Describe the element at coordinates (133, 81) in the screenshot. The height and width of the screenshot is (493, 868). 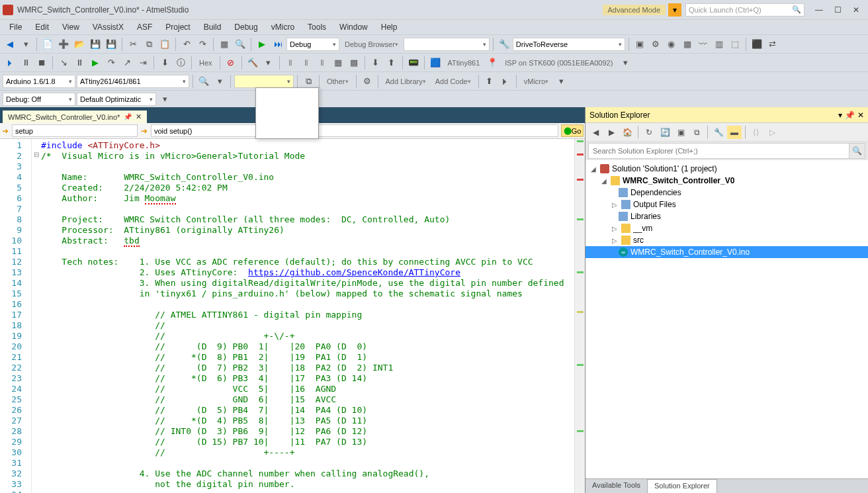
I see `mcu-select: ATtiny261/461/861` at that location.